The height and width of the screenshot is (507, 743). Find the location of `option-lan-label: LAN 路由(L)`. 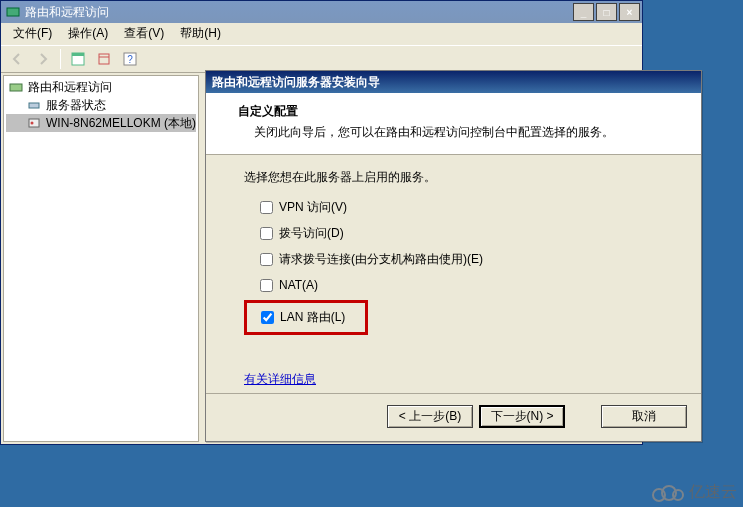

option-lan-label: LAN 路由(L) is located at coordinates (312, 318).